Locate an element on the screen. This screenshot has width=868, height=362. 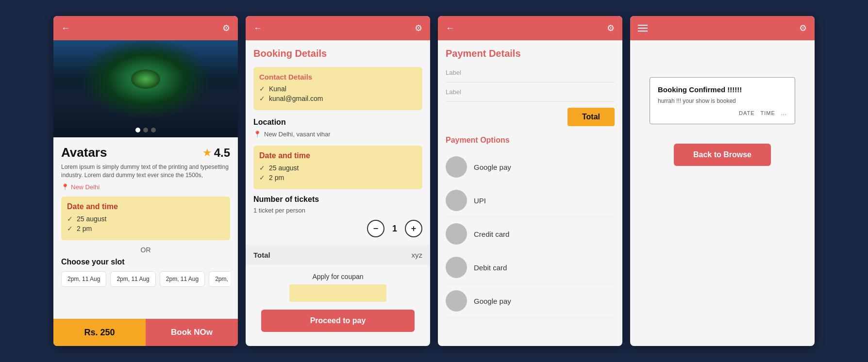
settings-icon-1: ⚙ is located at coordinates (226, 28).